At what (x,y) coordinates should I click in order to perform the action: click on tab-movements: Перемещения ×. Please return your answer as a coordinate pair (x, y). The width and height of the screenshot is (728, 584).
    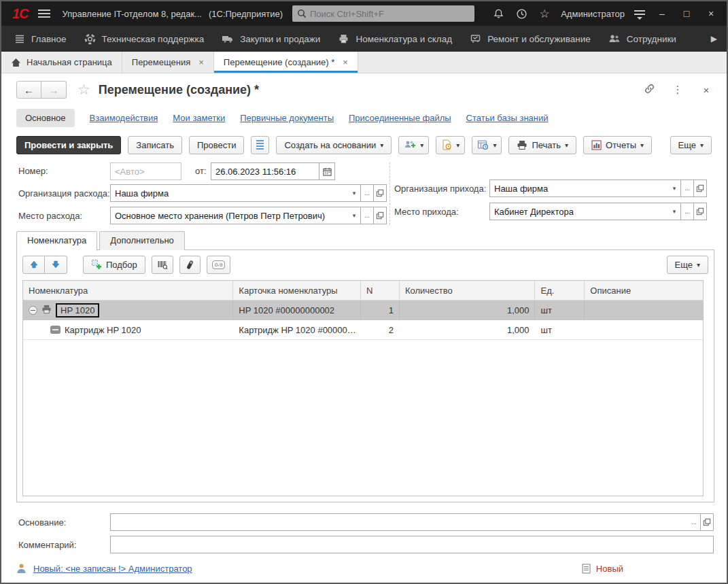
    Looking at the image, I should click on (169, 63).